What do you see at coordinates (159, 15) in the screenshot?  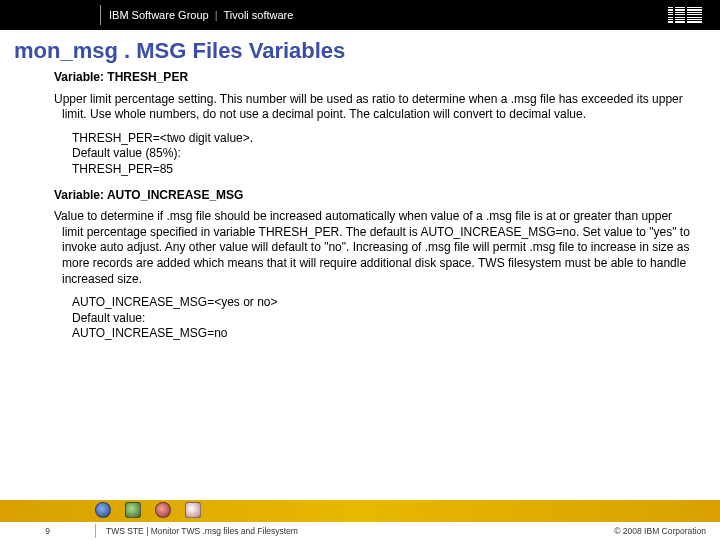 I see `header-group: IBM Software Group` at bounding box center [159, 15].